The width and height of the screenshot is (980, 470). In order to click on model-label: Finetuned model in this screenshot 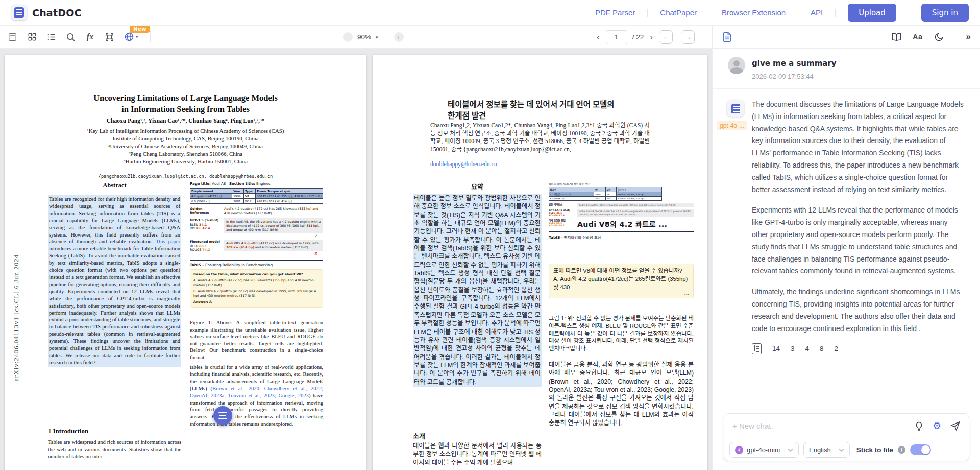, I will do `click(205, 241)`.